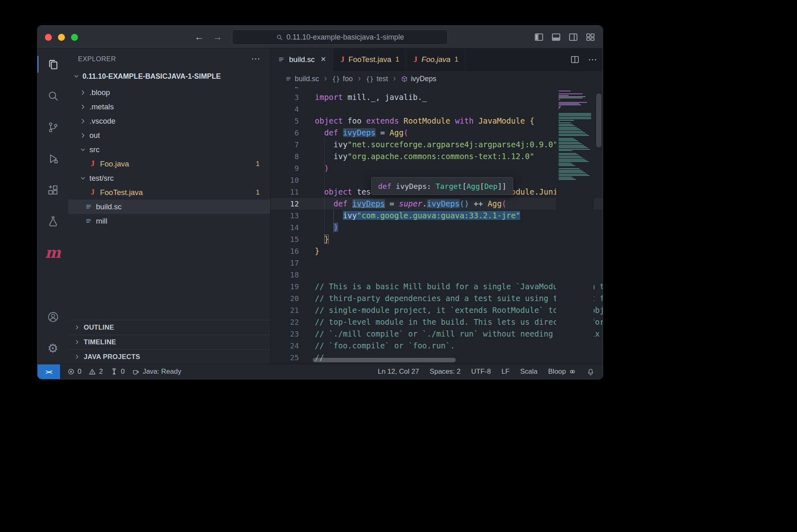 The image size is (797, 532). Describe the element at coordinates (445, 372) in the screenshot. I see `indentation-setting: Spaces: 2` at that location.